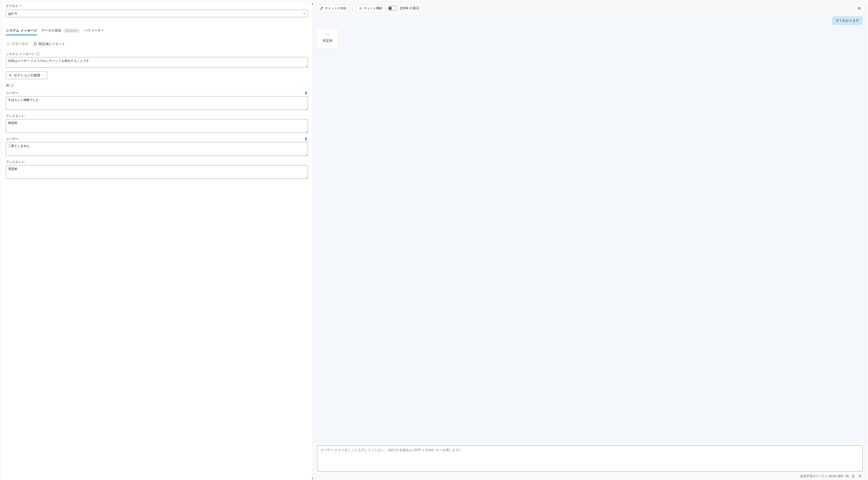  What do you see at coordinates (157, 44) in the screenshot?
I see `action-row: 変更の適用 既定値にリセット` at bounding box center [157, 44].